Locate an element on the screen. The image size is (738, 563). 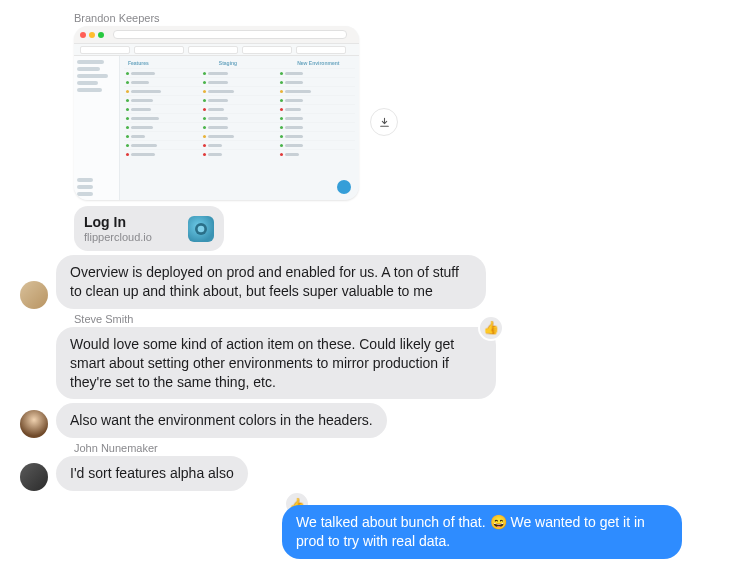
download-button is located at coordinates (384, 122).